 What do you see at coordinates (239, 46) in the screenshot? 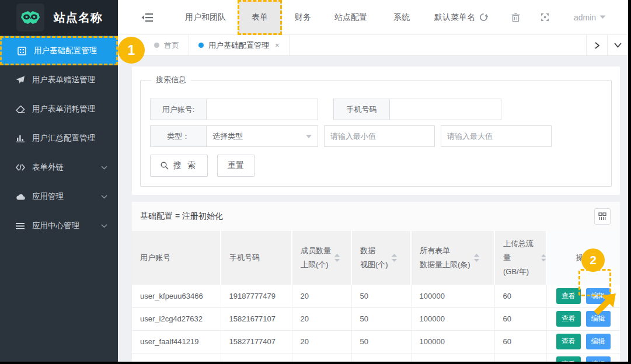
I see `tab-user-base-config: 用户基础配置管理 ×` at bounding box center [239, 46].